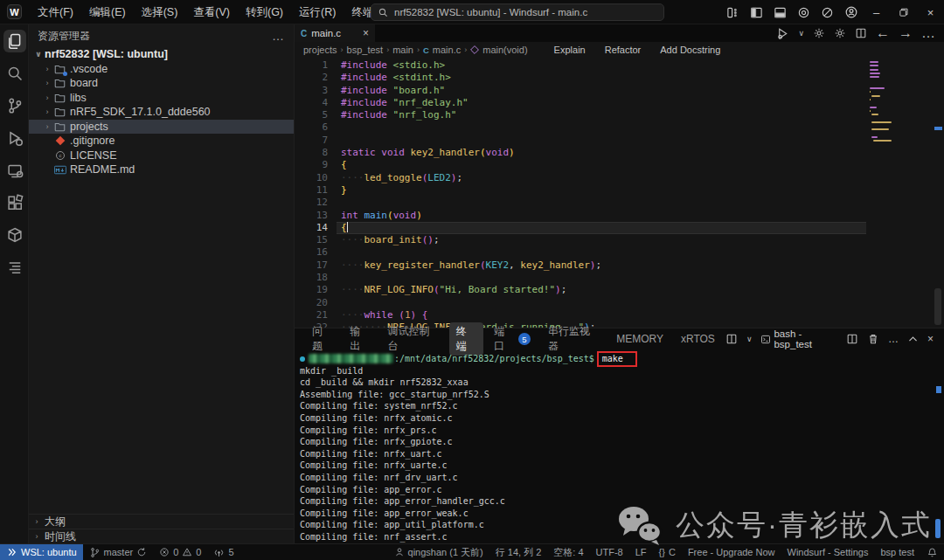 This screenshot has height=560, width=944. Describe the element at coordinates (819, 33) in the screenshot. I see `gear-icon` at that location.